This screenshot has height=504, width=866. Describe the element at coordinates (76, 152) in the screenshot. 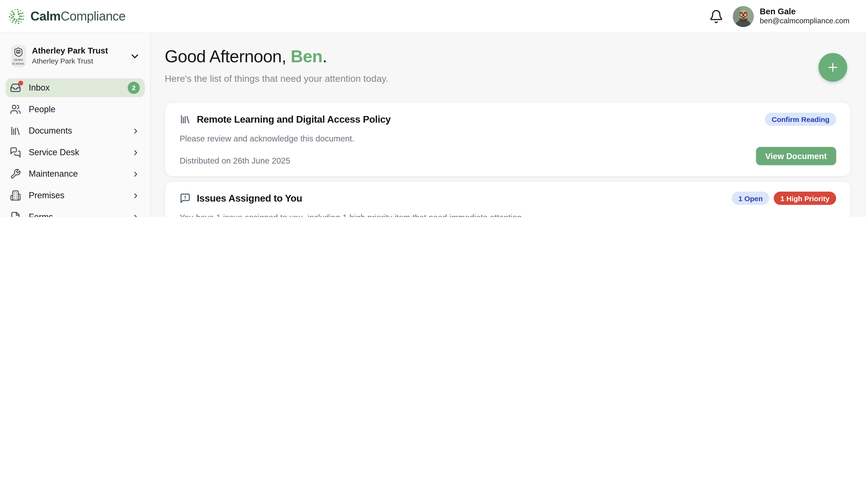

I see `sidebar-item-label: Service Desk` at that location.